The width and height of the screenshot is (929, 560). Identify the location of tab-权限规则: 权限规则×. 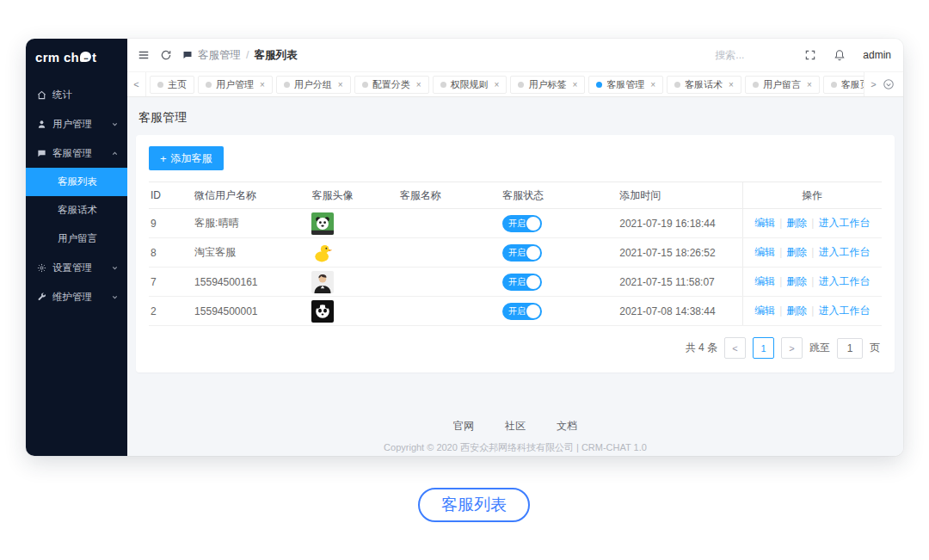
(470, 84).